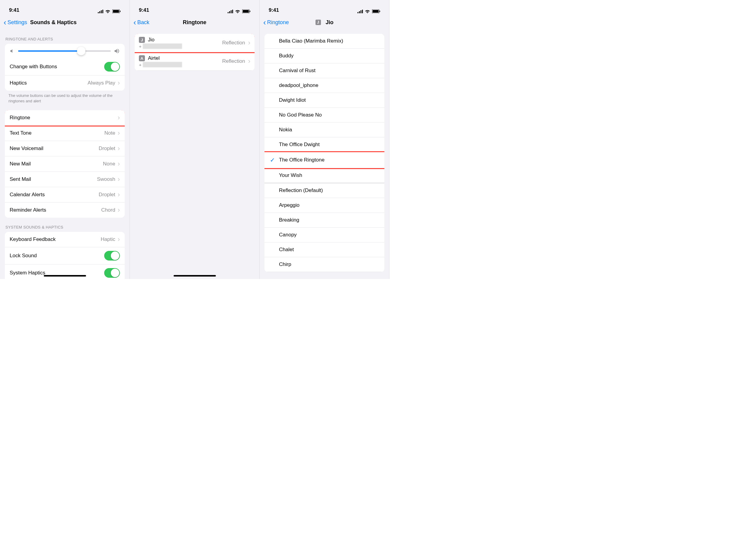  Describe the element at coordinates (65, 164) in the screenshot. I see `sound-row-new-mail: New MailNone›` at that location.